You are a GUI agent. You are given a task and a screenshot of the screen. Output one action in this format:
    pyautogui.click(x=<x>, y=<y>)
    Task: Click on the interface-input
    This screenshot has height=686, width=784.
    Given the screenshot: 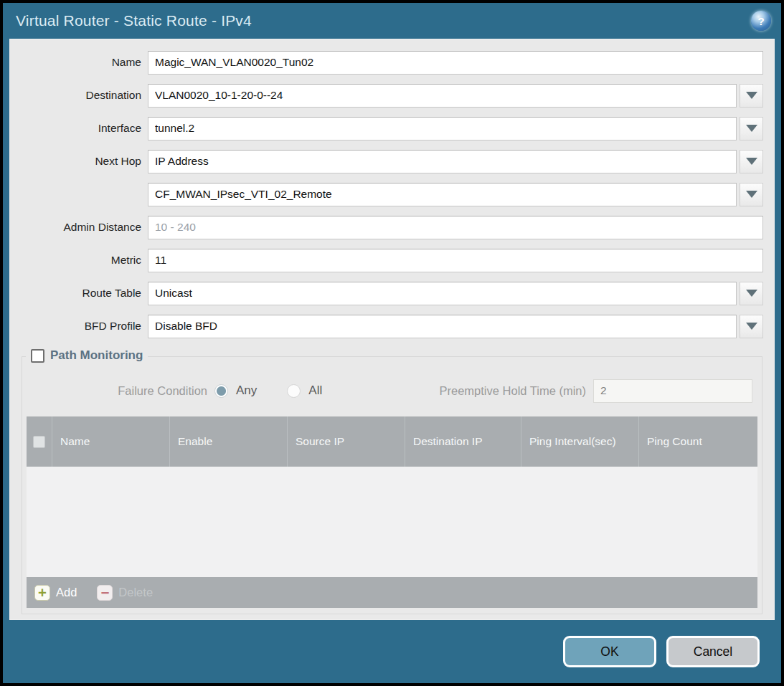 What is the action you would take?
    pyautogui.click(x=442, y=129)
    